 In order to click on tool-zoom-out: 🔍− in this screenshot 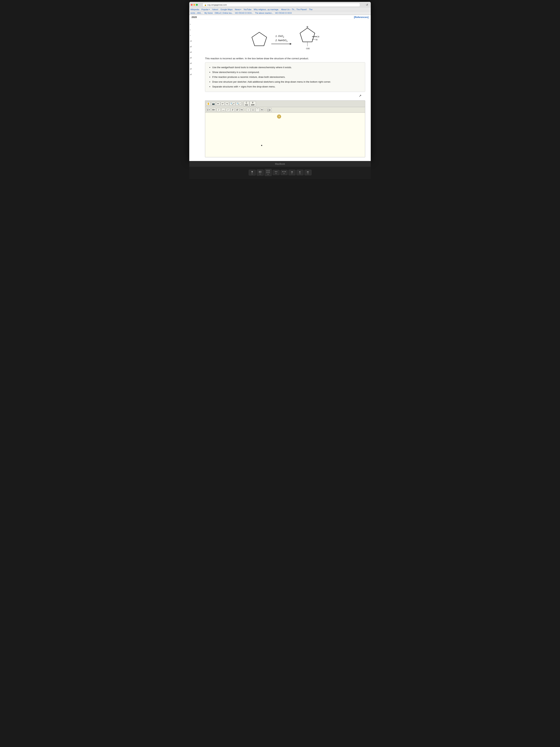, I will do `click(239, 104)`.